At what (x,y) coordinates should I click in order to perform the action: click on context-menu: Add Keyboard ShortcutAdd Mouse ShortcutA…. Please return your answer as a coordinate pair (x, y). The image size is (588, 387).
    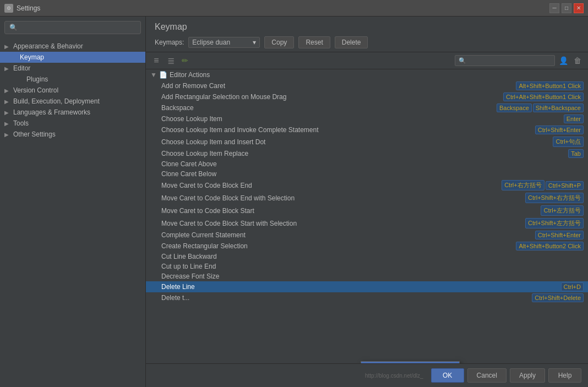
    Looking at the image, I should click on (410, 362).